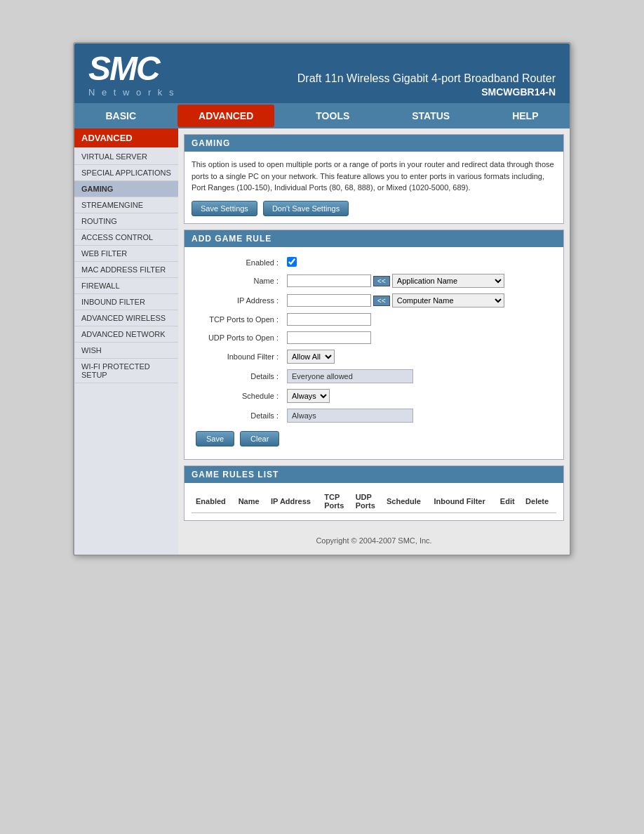 This screenshot has height=834, width=644. What do you see at coordinates (448, 281) in the screenshot?
I see `application-name-select: Application Name` at bounding box center [448, 281].